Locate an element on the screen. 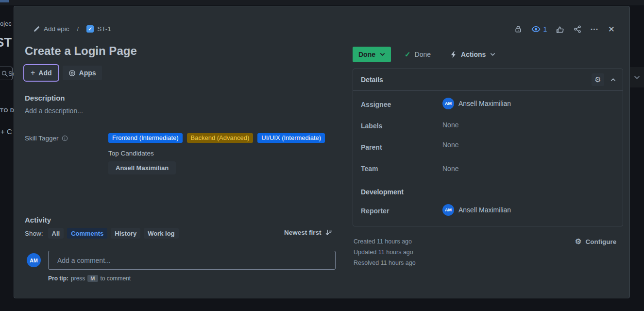 This screenshot has height=311, width=644. reporter-value: AM Ansell Maximilian is located at coordinates (477, 210).